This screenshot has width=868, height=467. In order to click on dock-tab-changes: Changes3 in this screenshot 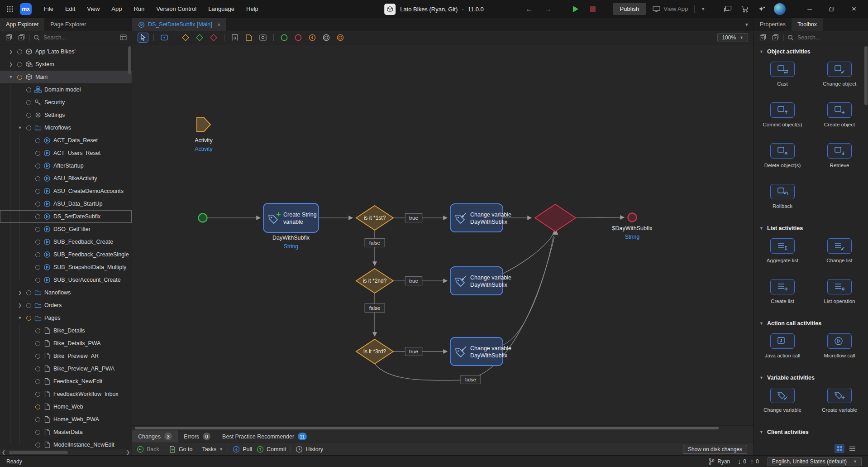, I will do `click(155, 437)`.